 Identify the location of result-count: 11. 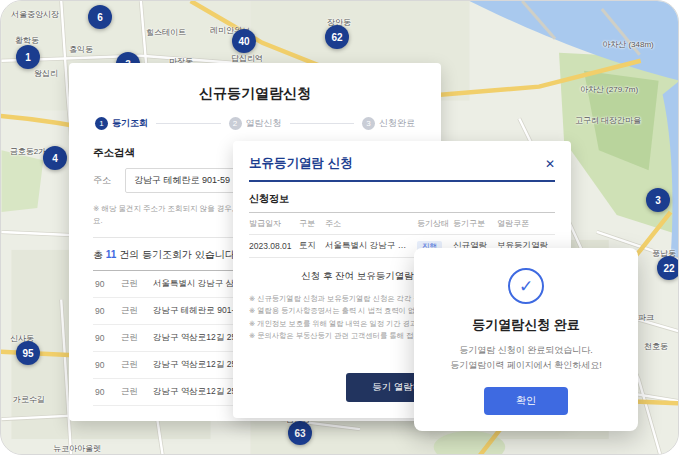
(112, 254).